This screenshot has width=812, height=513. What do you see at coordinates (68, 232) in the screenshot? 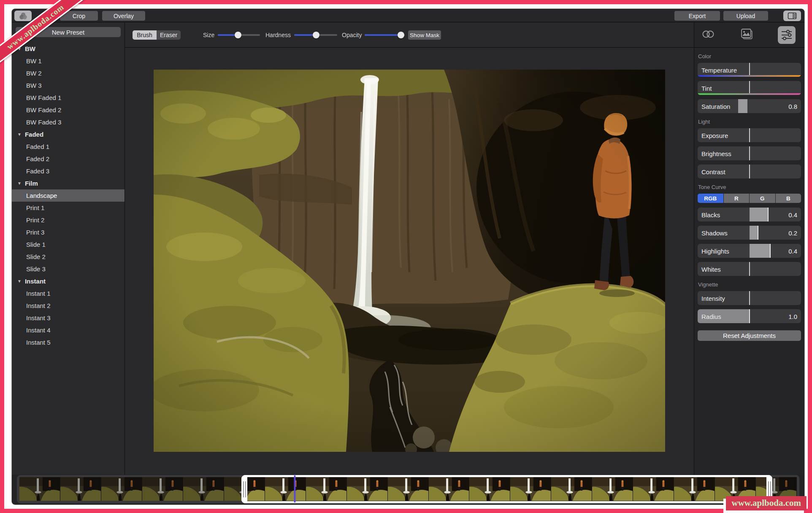
I see `preset-item: Print 3` at bounding box center [68, 232].